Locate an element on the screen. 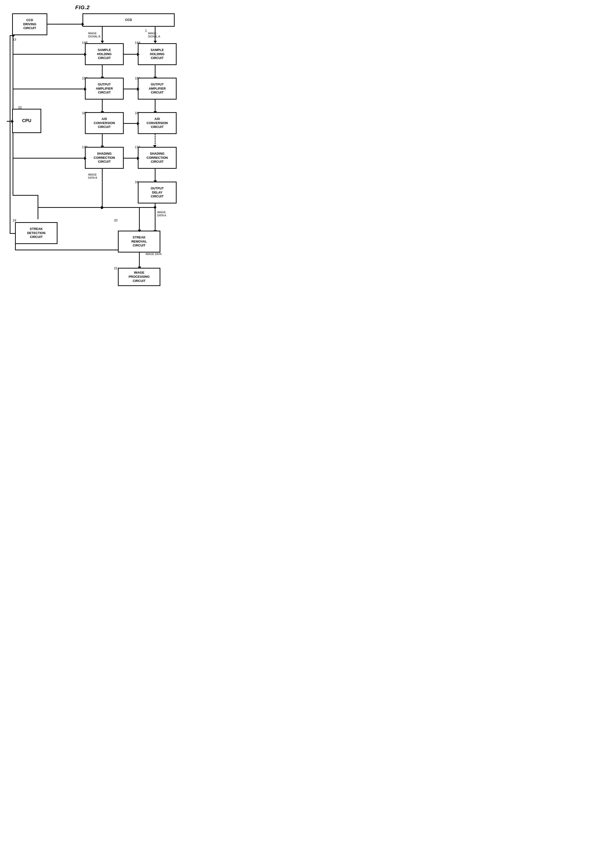  adc-a-to-shading-a-line is located at coordinates (155, 140).